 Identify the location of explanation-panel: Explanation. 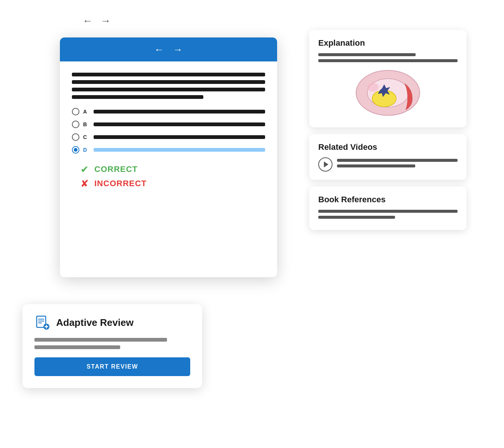
(388, 79).